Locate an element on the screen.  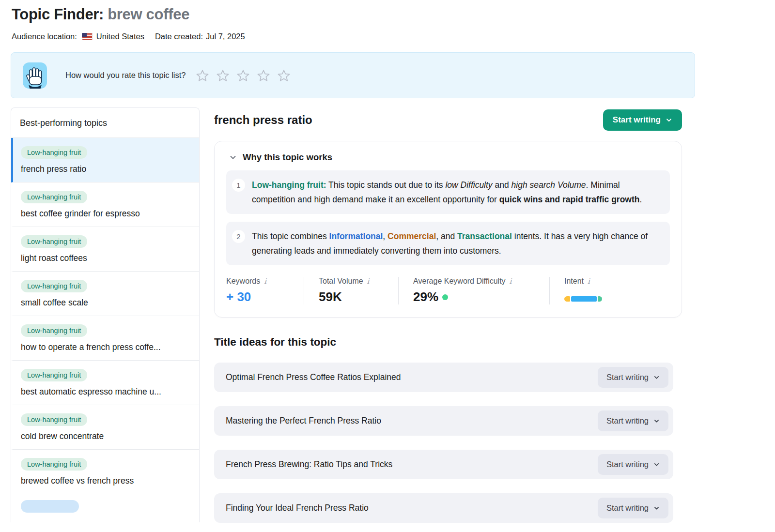
topic-header: french press ratio Start writing is located at coordinates (448, 120).